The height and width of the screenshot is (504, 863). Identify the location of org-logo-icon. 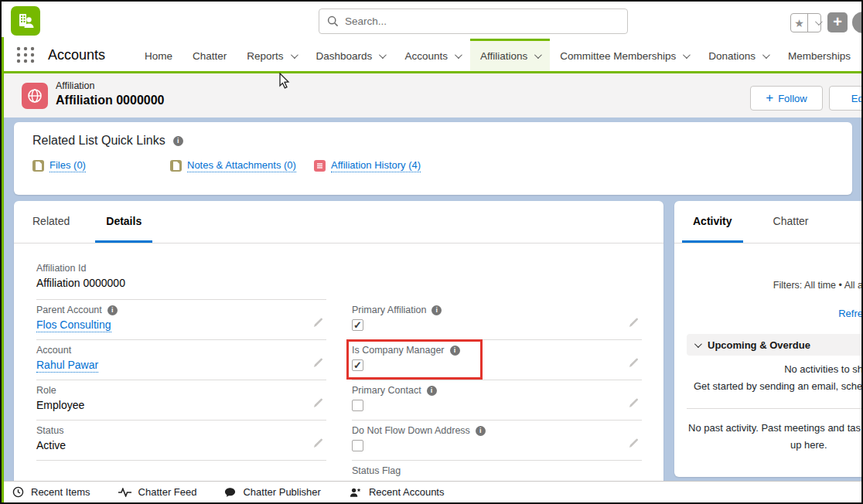
(26, 21).